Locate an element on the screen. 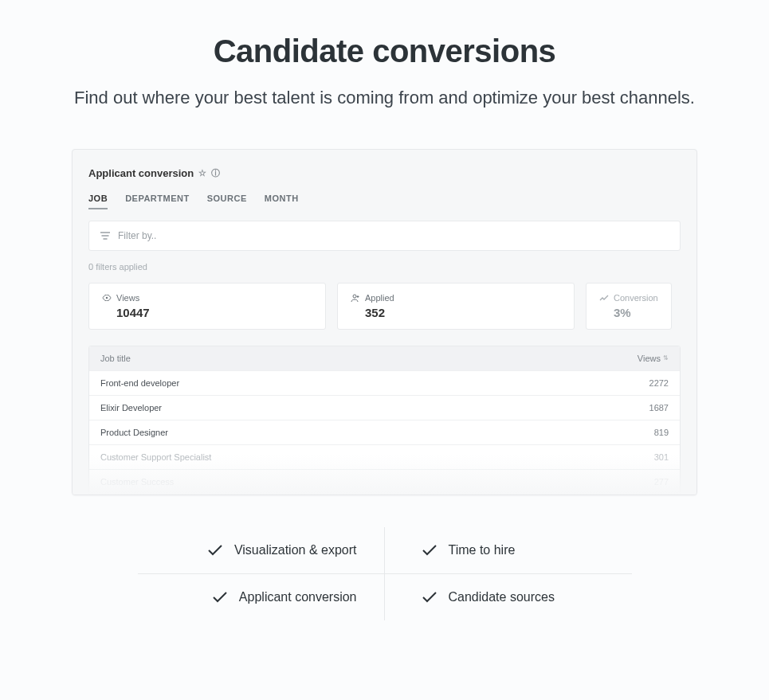  tab-department: DEPARTMENT is located at coordinates (158, 201).